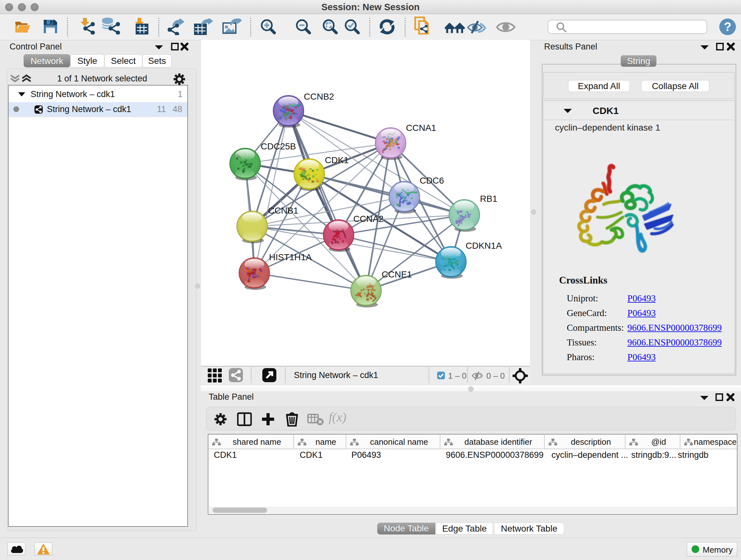 This screenshot has width=741, height=560. Describe the element at coordinates (319, 97) in the screenshot. I see `svg-text: CCNB2` at that location.